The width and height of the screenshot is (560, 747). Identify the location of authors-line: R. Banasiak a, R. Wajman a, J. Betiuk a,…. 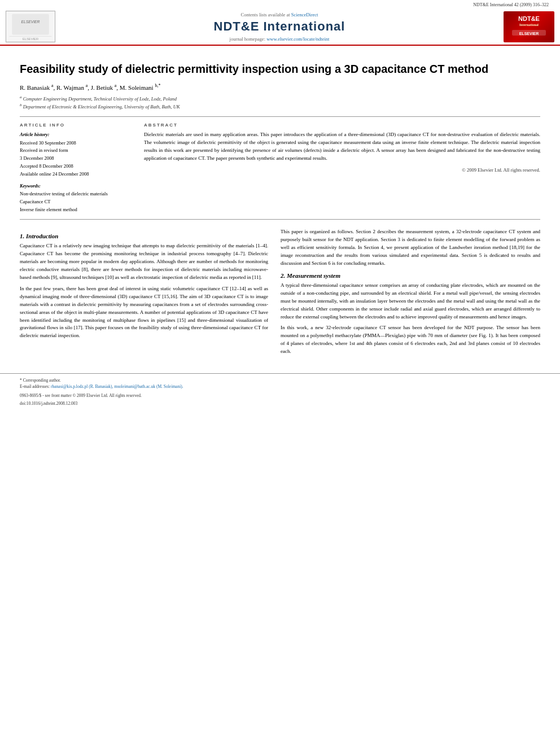
(280, 87).